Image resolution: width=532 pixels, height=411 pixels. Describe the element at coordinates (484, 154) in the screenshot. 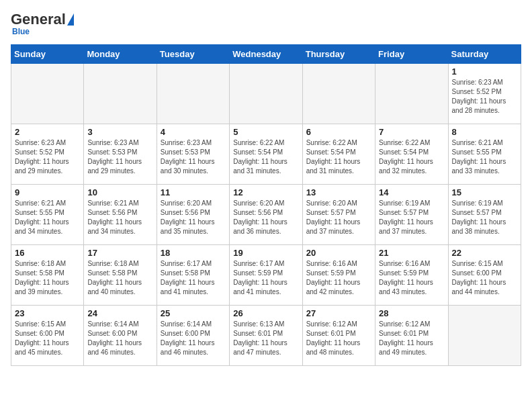

I see `calendar-cell: 8Sunrise: 6:21 AM Sunset: 5:55 PM Daylig…` at that location.